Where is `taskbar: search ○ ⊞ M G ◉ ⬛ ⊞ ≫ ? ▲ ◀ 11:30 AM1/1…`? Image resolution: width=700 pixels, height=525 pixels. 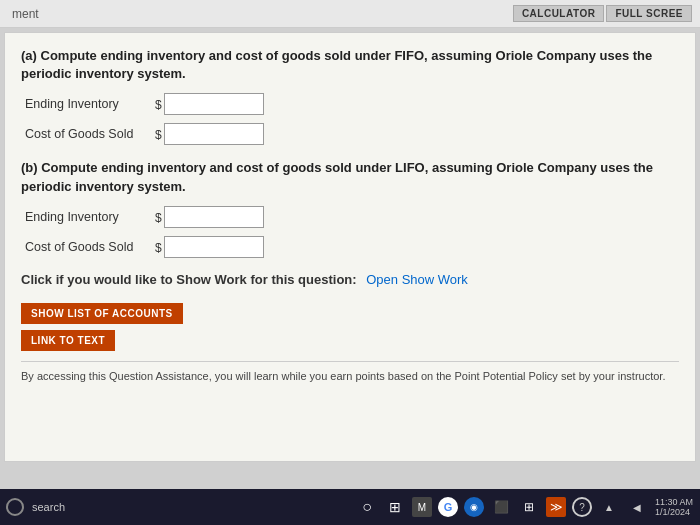 taskbar: search ○ ⊞ M G ◉ ⬛ ⊞ ≫ ? ▲ ◀ 11:30 AM1/1… is located at coordinates (350, 507).